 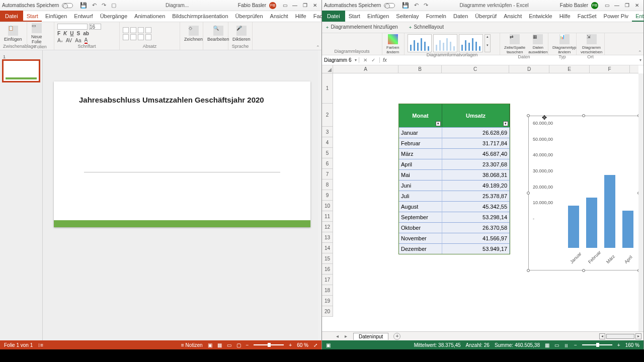 I want to click on row-headers: 1234567891011121314151617181920, so click(x=328, y=195).